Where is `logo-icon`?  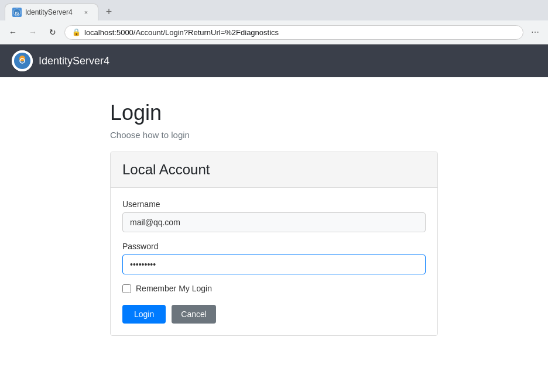 logo-icon is located at coordinates (22, 61).